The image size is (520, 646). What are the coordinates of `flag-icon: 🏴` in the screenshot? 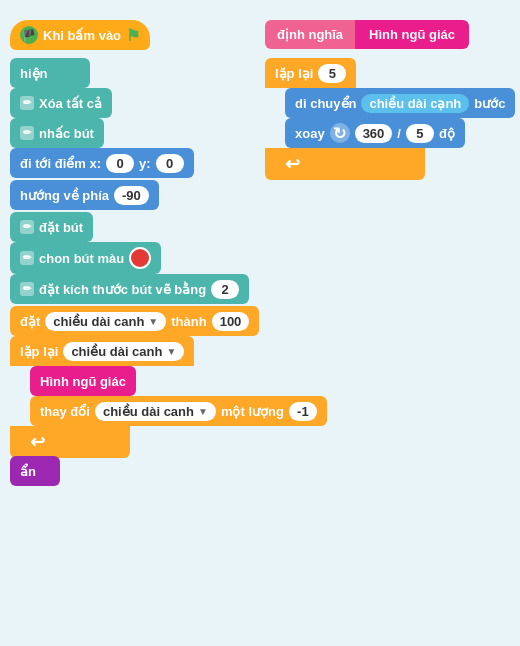 It's located at (29, 35).